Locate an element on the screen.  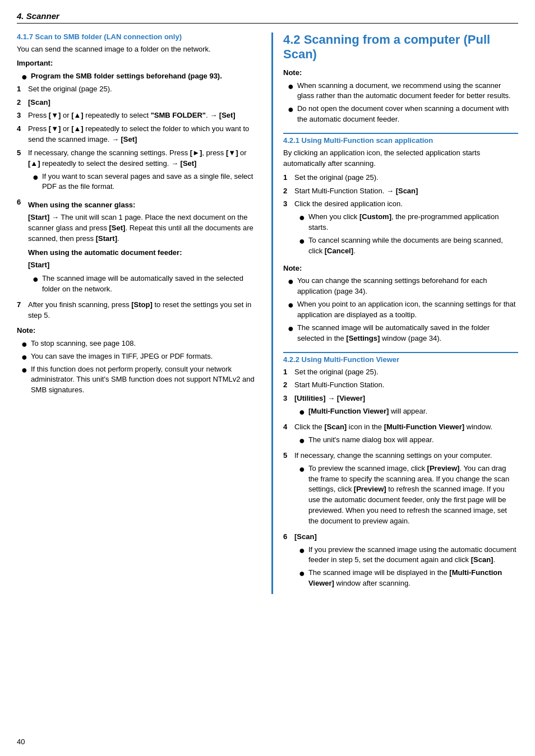
step-content: Start Multi-Function Station. is located at coordinates (406, 386).